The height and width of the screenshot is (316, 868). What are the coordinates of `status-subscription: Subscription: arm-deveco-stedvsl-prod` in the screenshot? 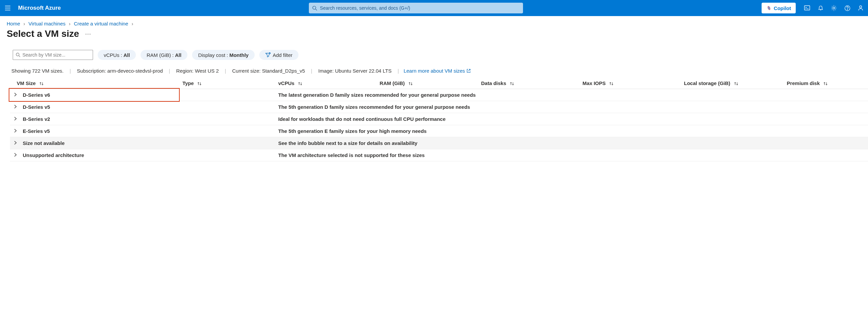 It's located at (120, 71).